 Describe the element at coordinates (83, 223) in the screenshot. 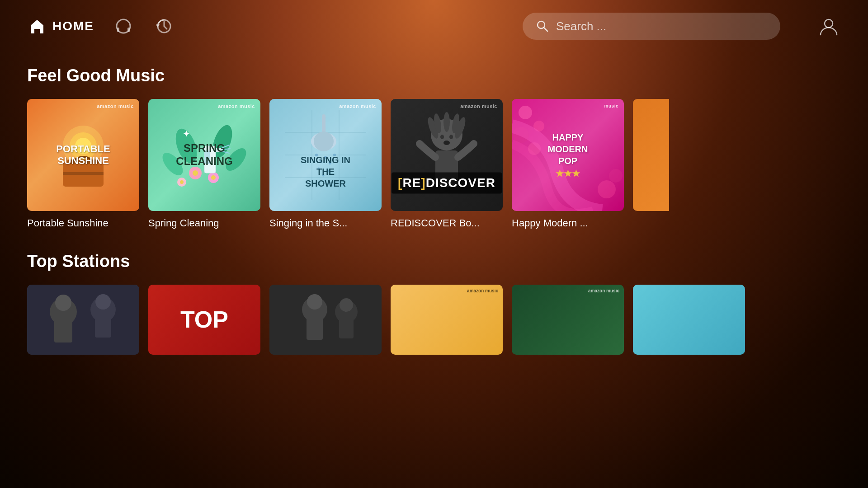

I see `card-label-portable: Portable Sunshine` at that location.